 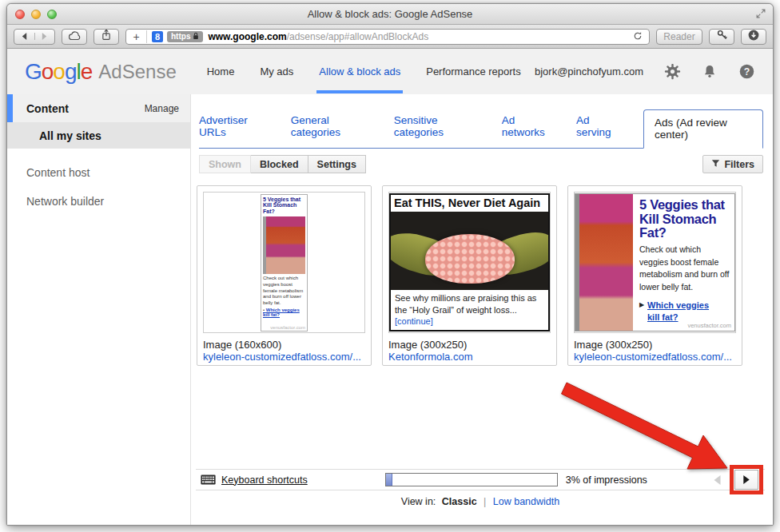 I want to click on lock-icon, so click(x=196, y=37).